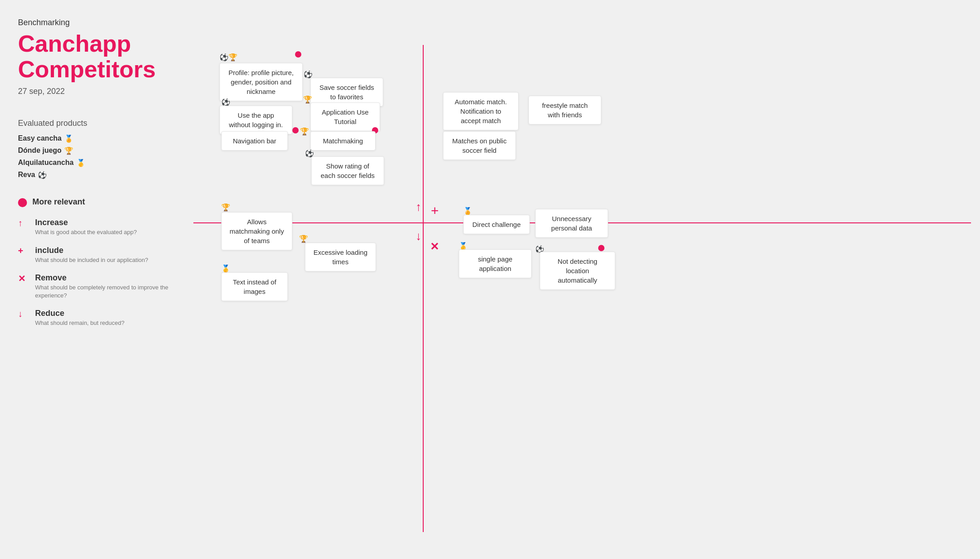  Describe the element at coordinates (22, 203) in the screenshot. I see `red-dot-icon` at that location.